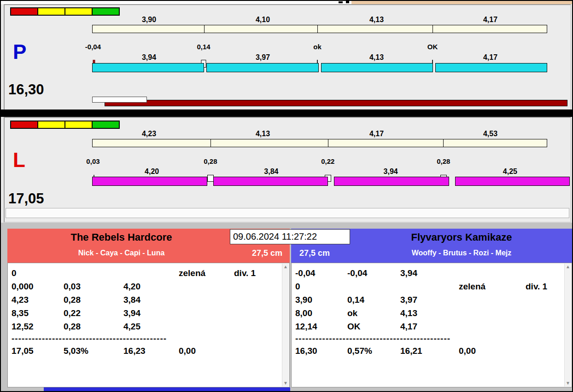 The width and height of the screenshot is (573, 392). I want to click on split-time-label: 4,13, so click(377, 58).